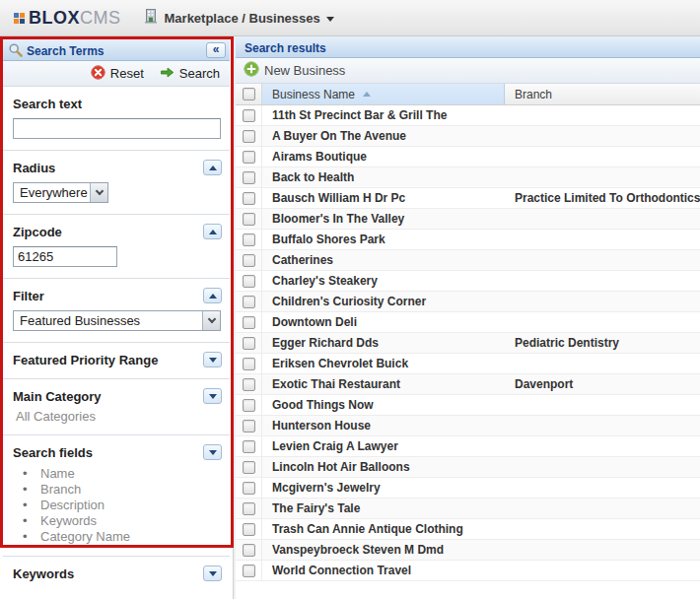 The image size is (700, 599). What do you see at coordinates (248, 95) in the screenshot?
I see `select-all-checkbox` at bounding box center [248, 95].